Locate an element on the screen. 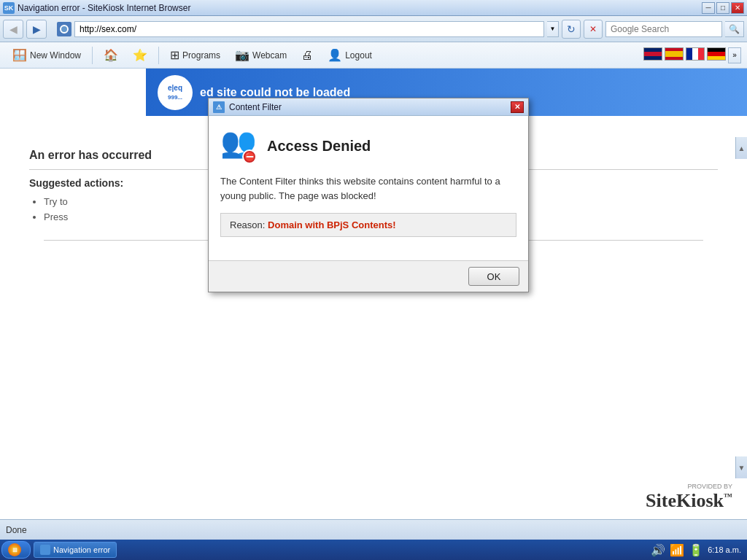 The height and width of the screenshot is (560, 747). status-bar: Done is located at coordinates (374, 529).